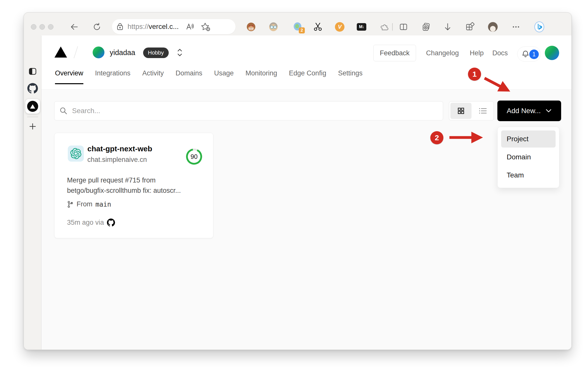 The image size is (588, 371). What do you see at coordinates (120, 149) in the screenshot?
I see `project-name: chat-gpt-next-web` at bounding box center [120, 149].